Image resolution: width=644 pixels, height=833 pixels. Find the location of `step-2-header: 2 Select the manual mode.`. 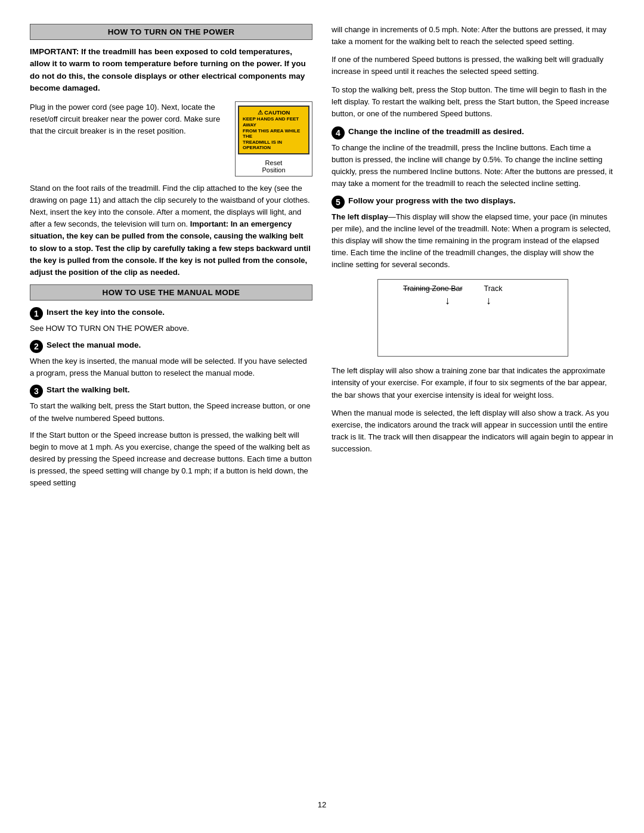

step-2-header: 2 Select the manual mode. is located at coordinates (171, 346).